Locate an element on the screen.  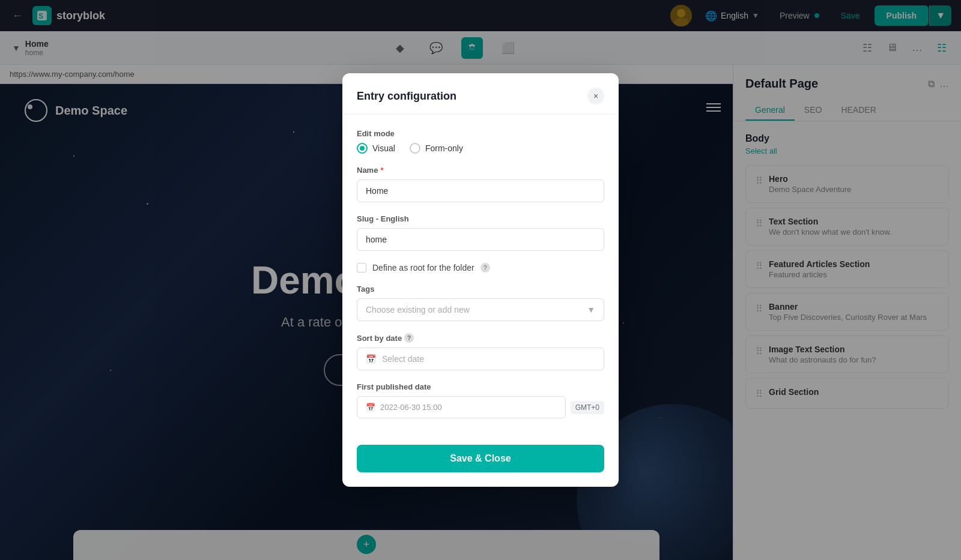
sort-help-icon: ? is located at coordinates (409, 338).